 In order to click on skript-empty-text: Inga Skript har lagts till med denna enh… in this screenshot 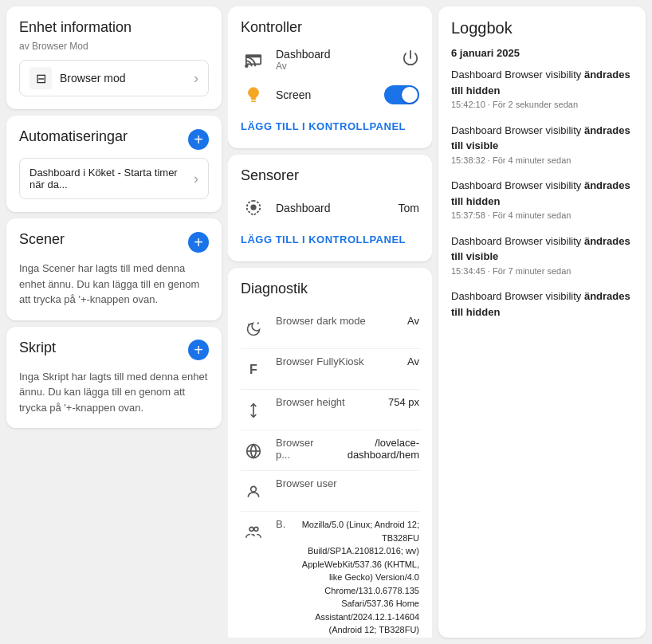, I will do `click(114, 392)`.